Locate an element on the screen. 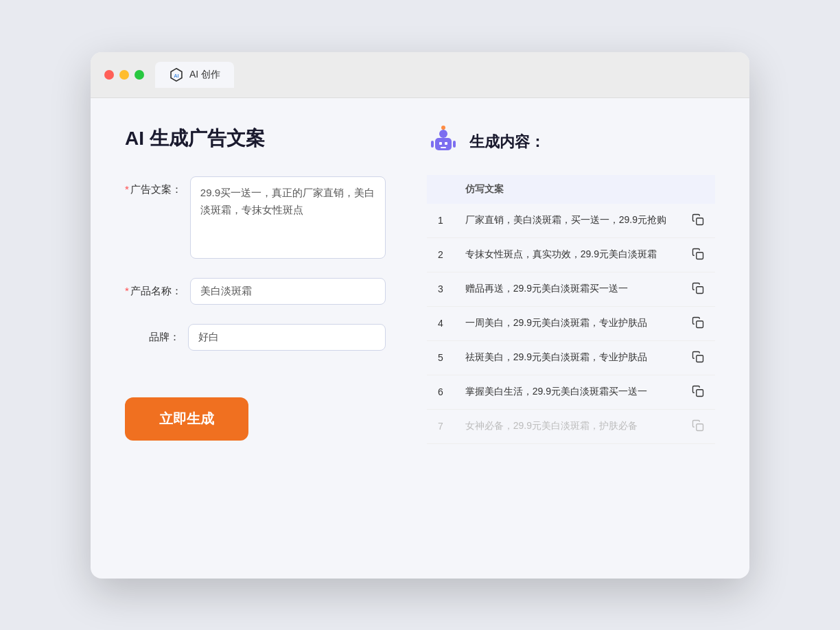  row-copy-text: 一周美白，29.9元美白淡斑霜，专业护肤品 is located at coordinates (568, 323).